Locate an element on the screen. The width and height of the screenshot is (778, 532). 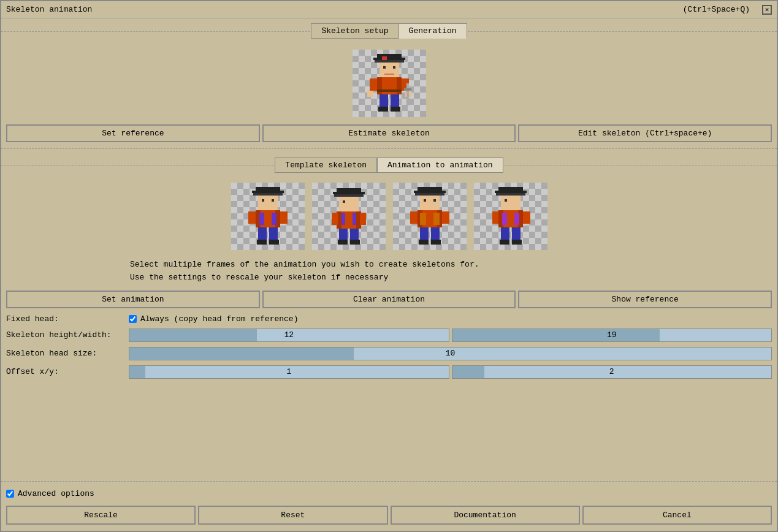
offset-xy-label: Offset x/y: is located at coordinates (67, 371).